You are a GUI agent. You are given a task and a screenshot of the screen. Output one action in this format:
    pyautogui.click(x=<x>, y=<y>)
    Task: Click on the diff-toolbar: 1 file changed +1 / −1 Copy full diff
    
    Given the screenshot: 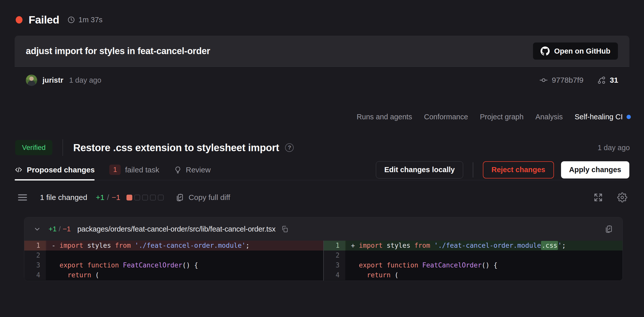 What is the action you would take?
    pyautogui.click(x=323, y=197)
    